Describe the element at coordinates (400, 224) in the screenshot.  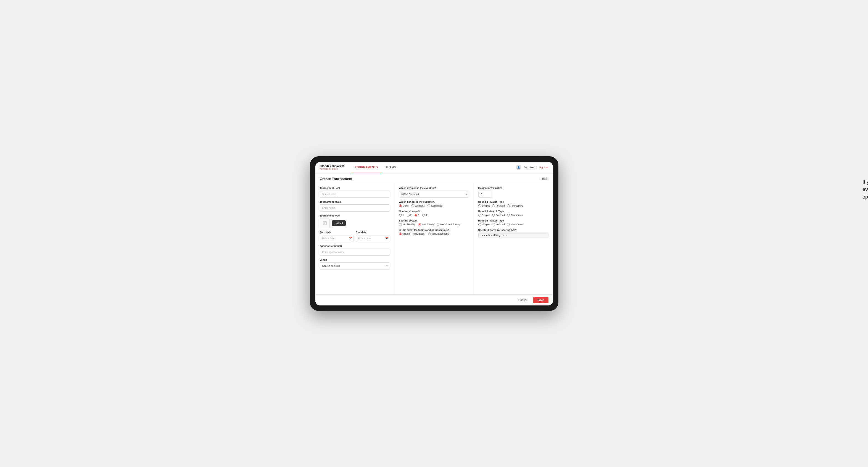
I see `scoring-stroke-radio` at that location.